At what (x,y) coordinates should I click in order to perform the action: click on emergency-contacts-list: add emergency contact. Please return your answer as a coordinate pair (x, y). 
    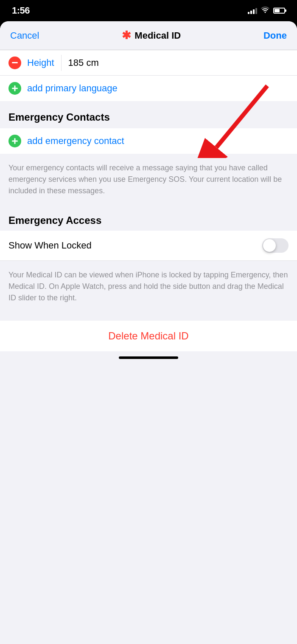
    Looking at the image, I should click on (148, 141).